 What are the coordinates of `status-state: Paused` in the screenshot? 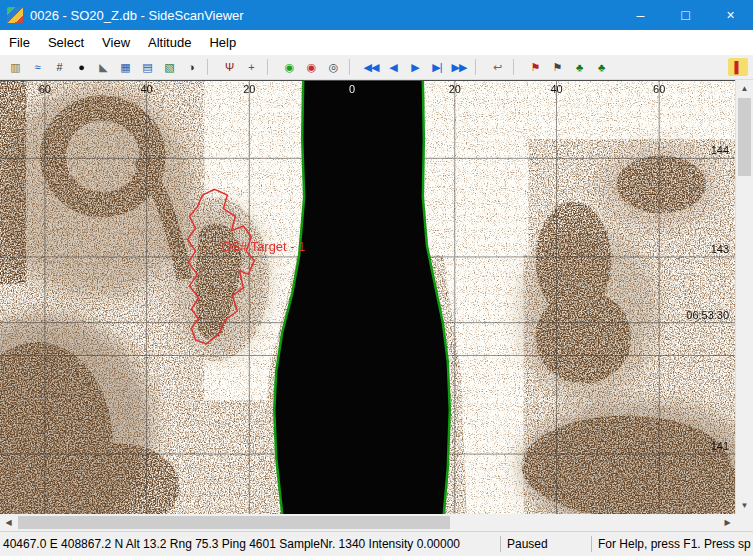 It's located at (546, 544).